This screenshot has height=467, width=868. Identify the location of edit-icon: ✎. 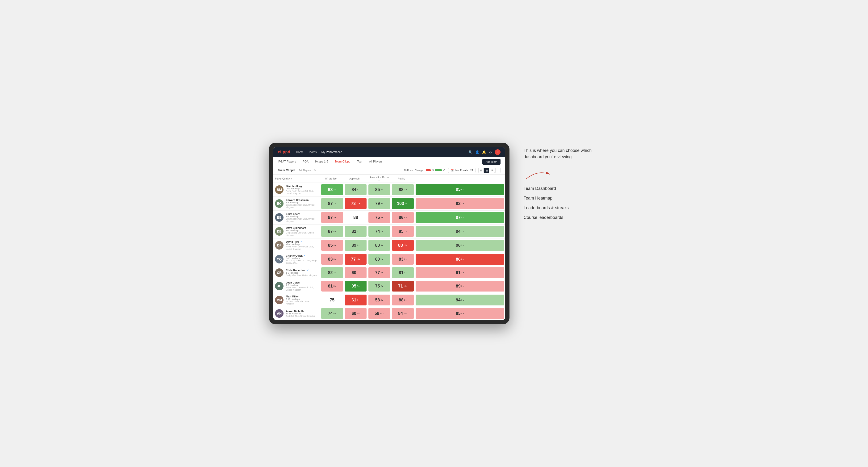
(315, 170).